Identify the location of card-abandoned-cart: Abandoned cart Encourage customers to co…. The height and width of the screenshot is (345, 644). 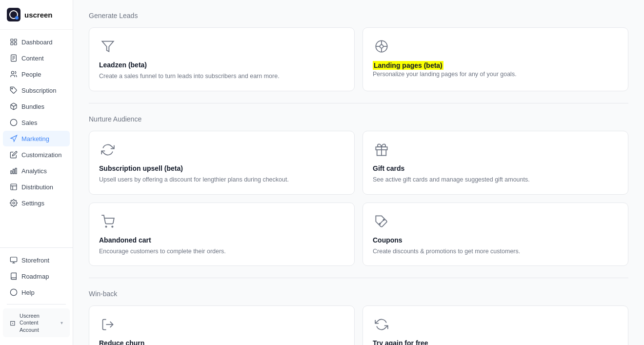
(221, 234).